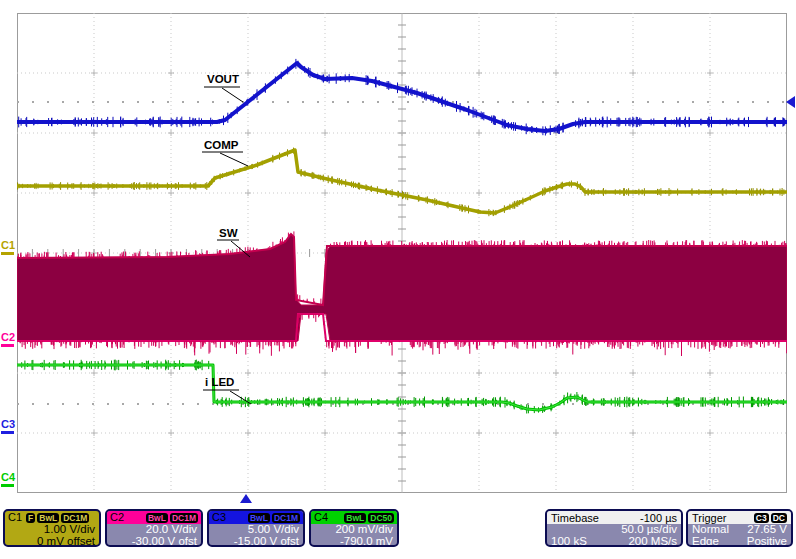 Image resolution: width=796 pixels, height=559 pixels. What do you see at coordinates (740, 528) in the screenshot?
I see `trigger-box: Trigger C3 DC Normal 27.65 V Edge Positi…` at bounding box center [740, 528].